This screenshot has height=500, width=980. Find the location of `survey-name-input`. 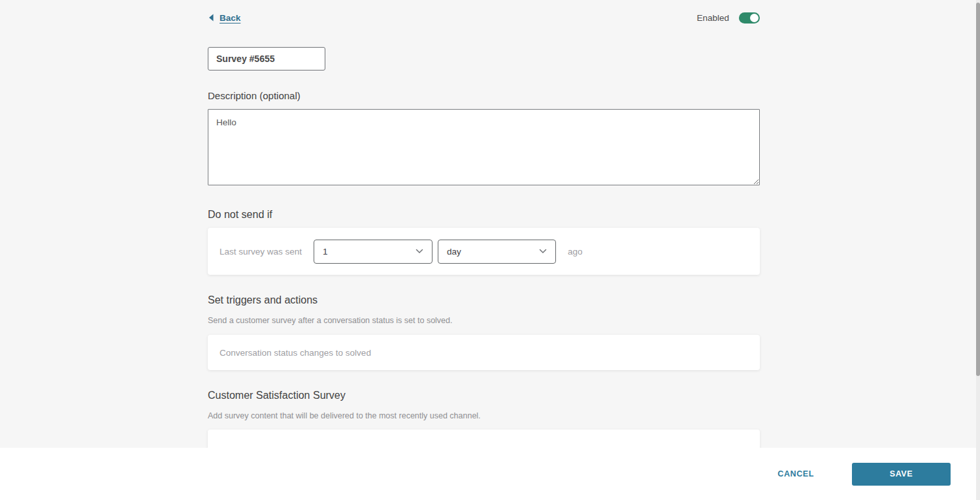

survey-name-input is located at coordinates (267, 59).